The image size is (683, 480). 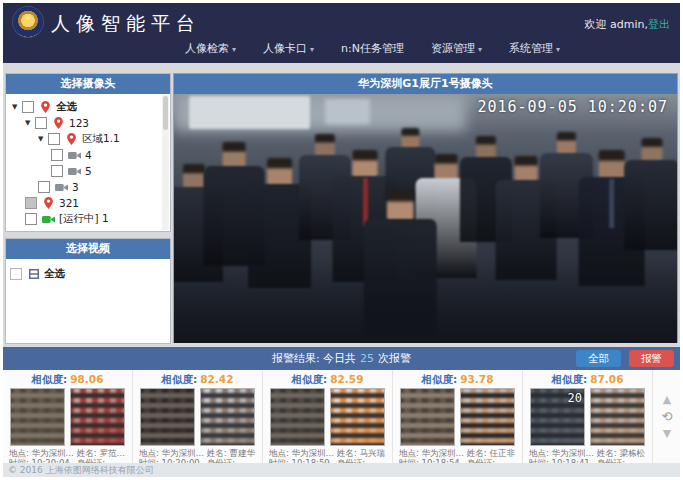 I want to click on video-list: 全选, so click(x=88, y=271).